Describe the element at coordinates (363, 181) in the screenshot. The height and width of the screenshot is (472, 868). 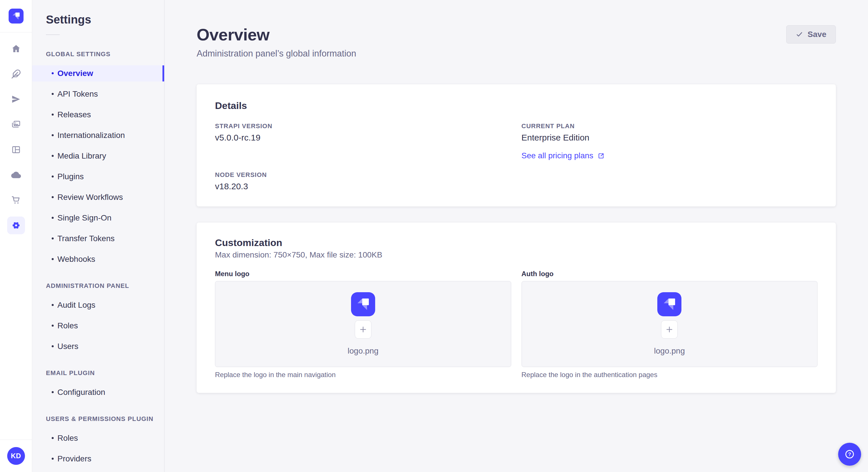
I see `node-version-field: NODE VERSION v18.20.3` at that location.